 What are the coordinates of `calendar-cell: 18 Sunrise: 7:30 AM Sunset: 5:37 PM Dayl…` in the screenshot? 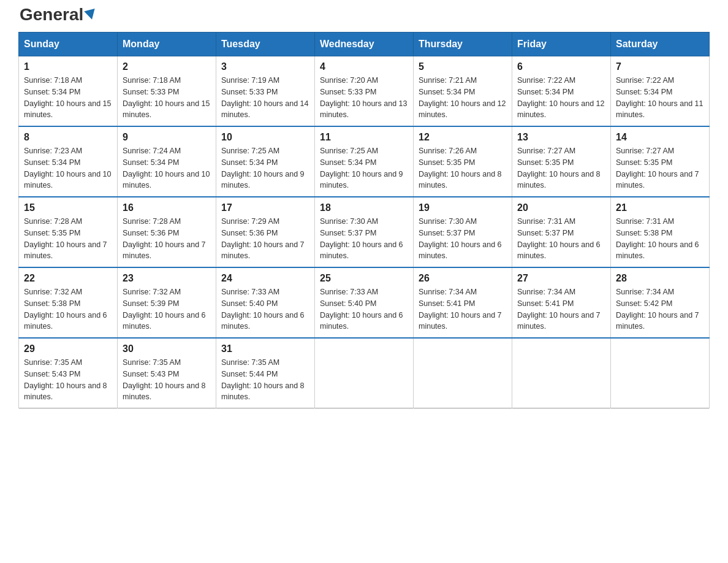 It's located at (364, 232).